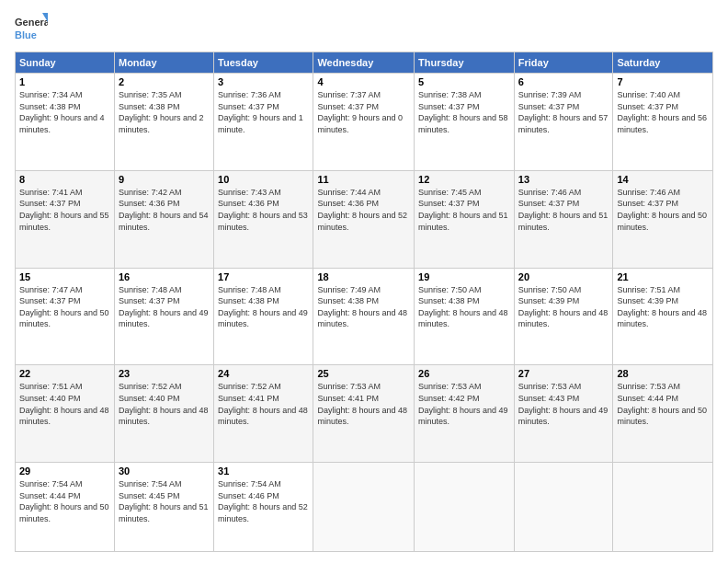  What do you see at coordinates (164, 404) in the screenshot?
I see `day-info: Sunrise: 7:52 AMSunset: 4:40 PMDaylight:…` at bounding box center [164, 404].